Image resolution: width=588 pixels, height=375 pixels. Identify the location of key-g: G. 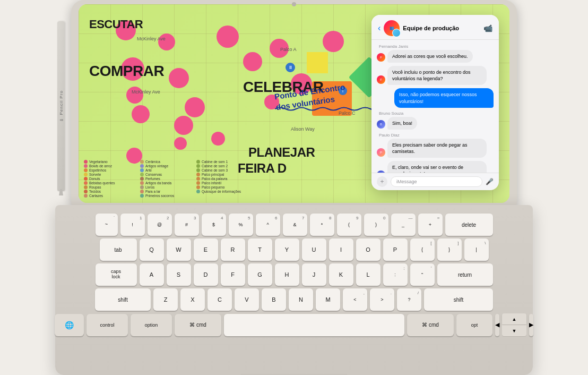
(260, 275).